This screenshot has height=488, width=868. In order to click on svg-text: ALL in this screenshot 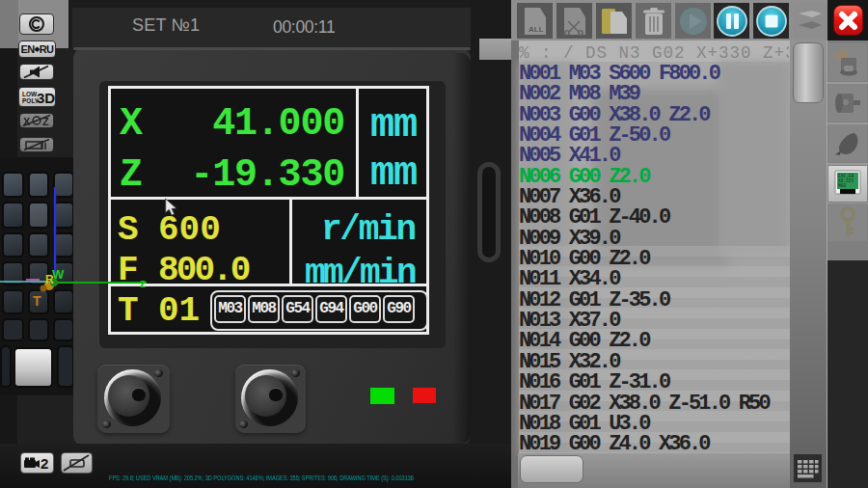, I will do `click(536, 29)`.